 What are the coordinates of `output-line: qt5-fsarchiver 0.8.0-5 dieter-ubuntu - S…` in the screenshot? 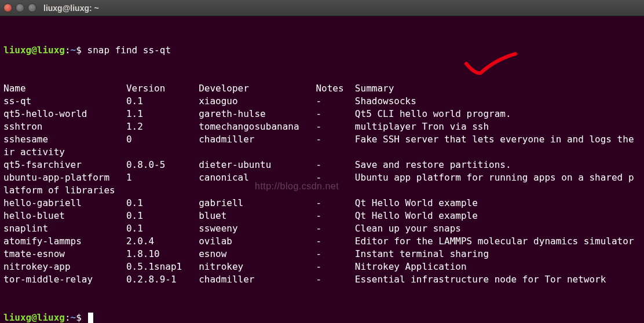 It's located at (322, 165).